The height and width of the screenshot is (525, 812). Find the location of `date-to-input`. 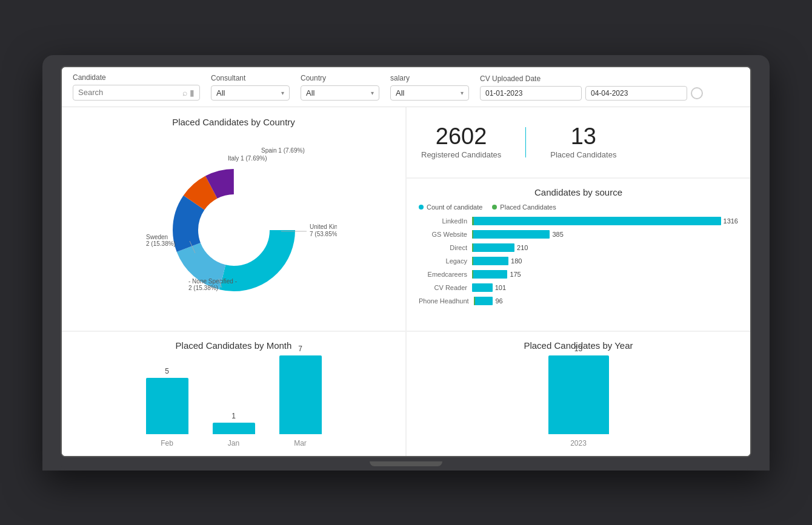

date-to-input is located at coordinates (636, 93).